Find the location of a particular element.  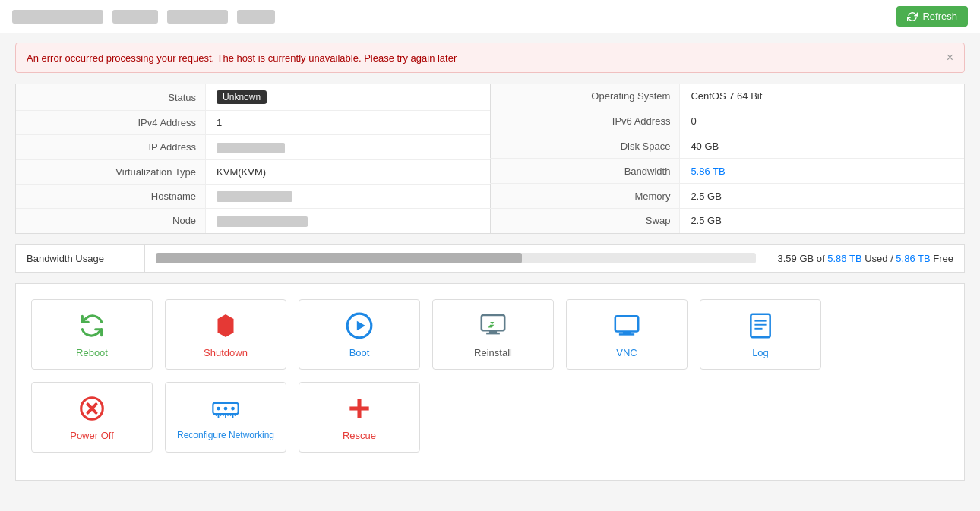

vnc-icon is located at coordinates (627, 326).